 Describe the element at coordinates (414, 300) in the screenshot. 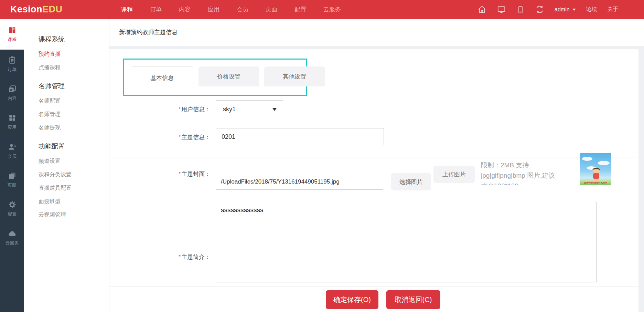

I see `cancel-button: 取消返回(C)` at that location.